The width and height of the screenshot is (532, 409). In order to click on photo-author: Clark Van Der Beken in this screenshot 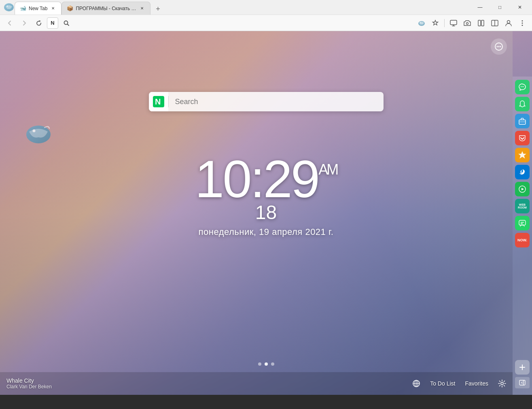, I will do `click(29, 387)`.